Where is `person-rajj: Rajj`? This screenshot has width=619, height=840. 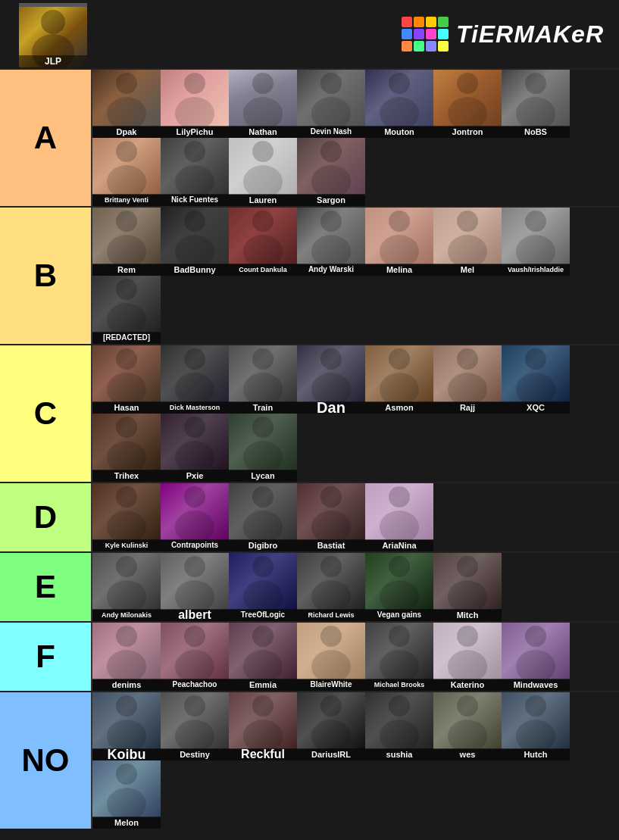 person-rajj: Rajj is located at coordinates (467, 379).